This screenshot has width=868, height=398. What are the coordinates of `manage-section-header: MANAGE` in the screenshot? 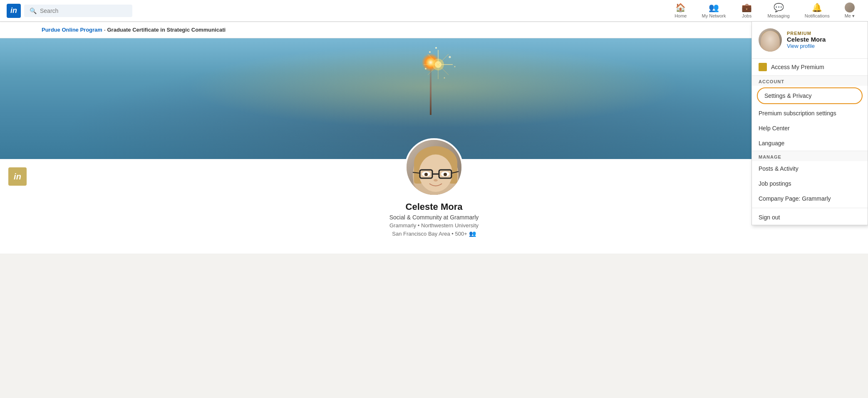 It's located at (810, 156).